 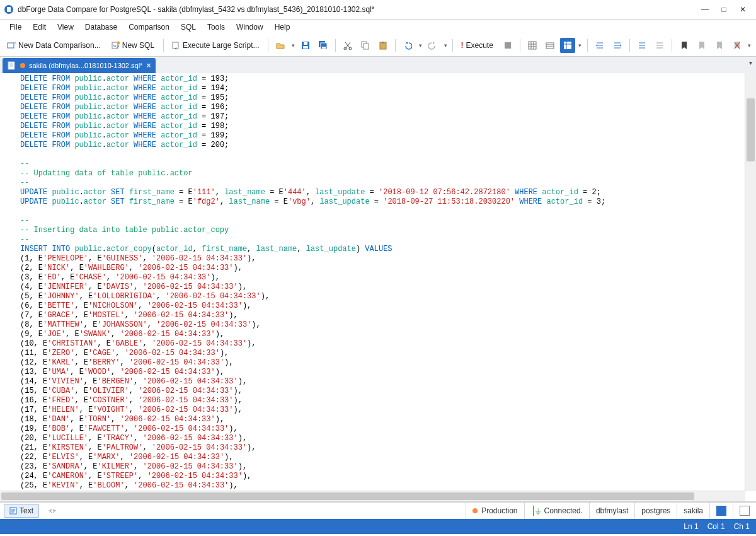 I want to click on bookmark-next-button, so click(x=719, y=45).